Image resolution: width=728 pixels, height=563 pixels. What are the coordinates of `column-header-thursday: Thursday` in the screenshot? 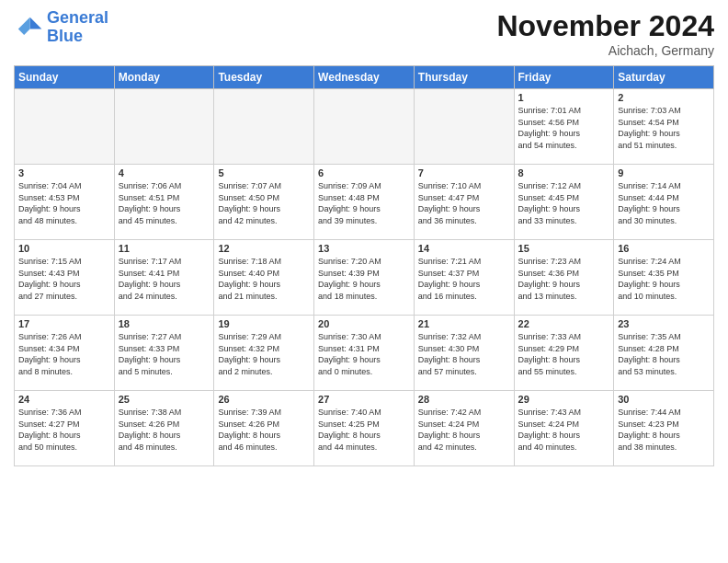 It's located at (463, 77).